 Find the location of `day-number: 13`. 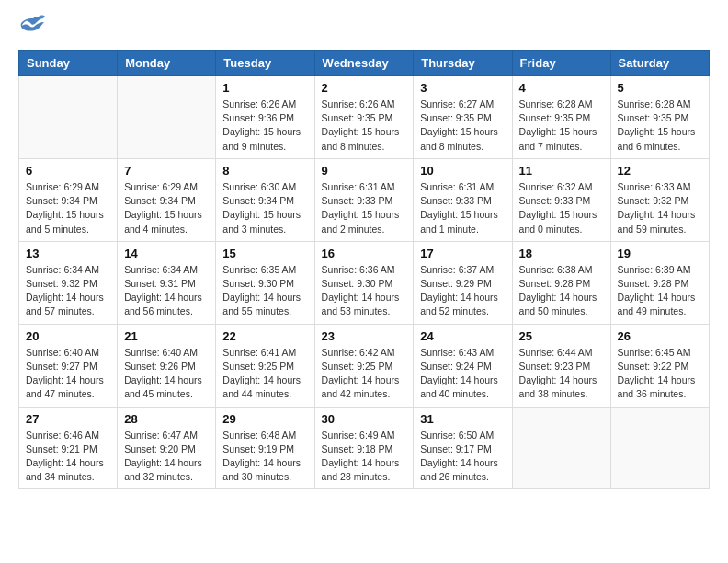

day-number: 13 is located at coordinates (68, 254).